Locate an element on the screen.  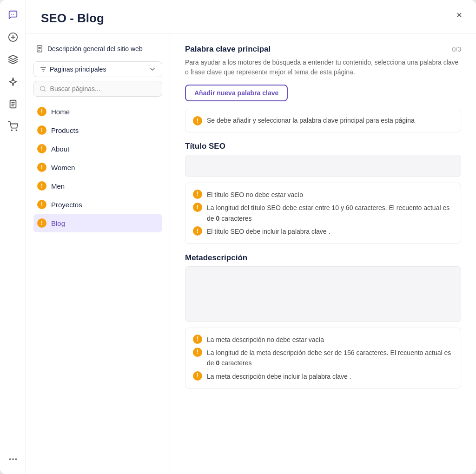
meta-warning-text-1: La meta descripción no debe estar vacía is located at coordinates (265, 340).